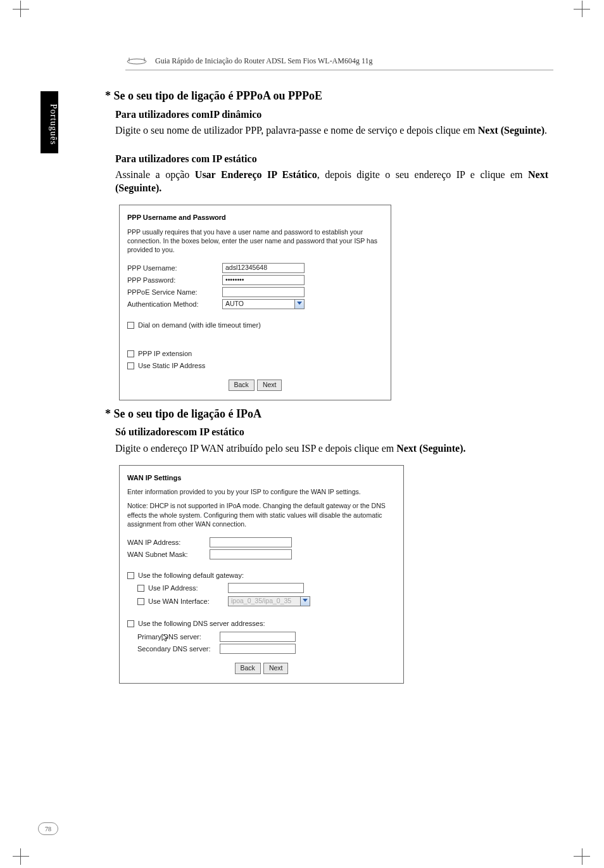 The height and width of the screenshot is (868, 604). Describe the element at coordinates (327, 414) in the screenshot. I see `section2-heading: * Se o seu tipo de ligação é IPoA` at that location.